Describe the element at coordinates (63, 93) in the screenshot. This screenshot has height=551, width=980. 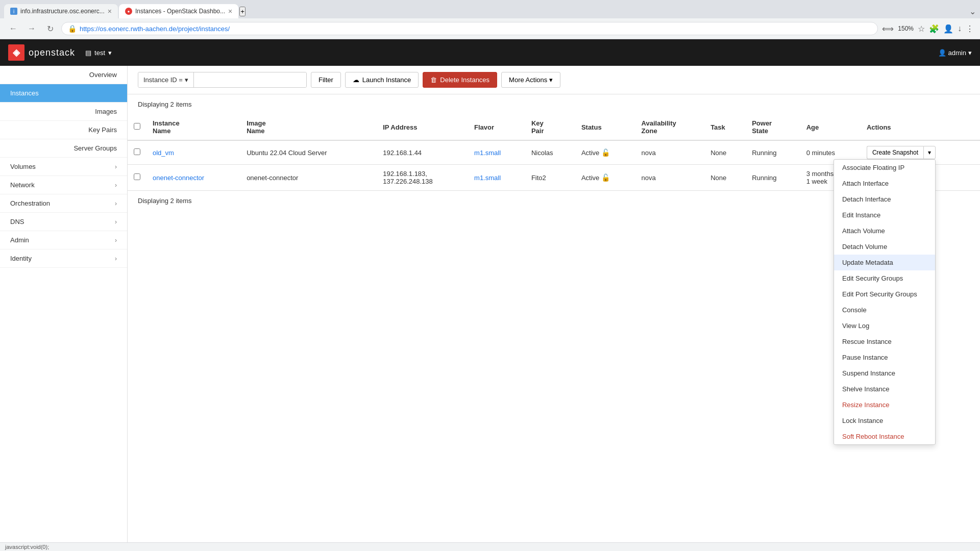
I see `sidebar-item-instances: Instances` at that location.